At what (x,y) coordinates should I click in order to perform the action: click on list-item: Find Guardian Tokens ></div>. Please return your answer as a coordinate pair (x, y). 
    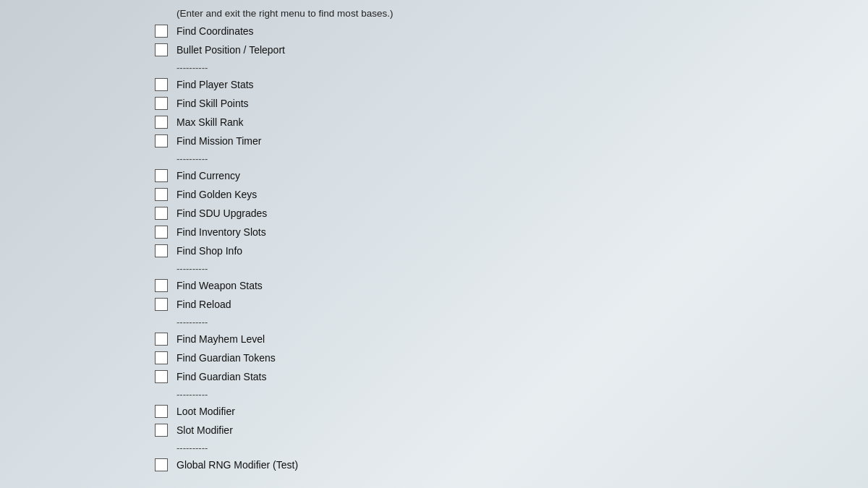
    Looking at the image, I should click on (434, 358).